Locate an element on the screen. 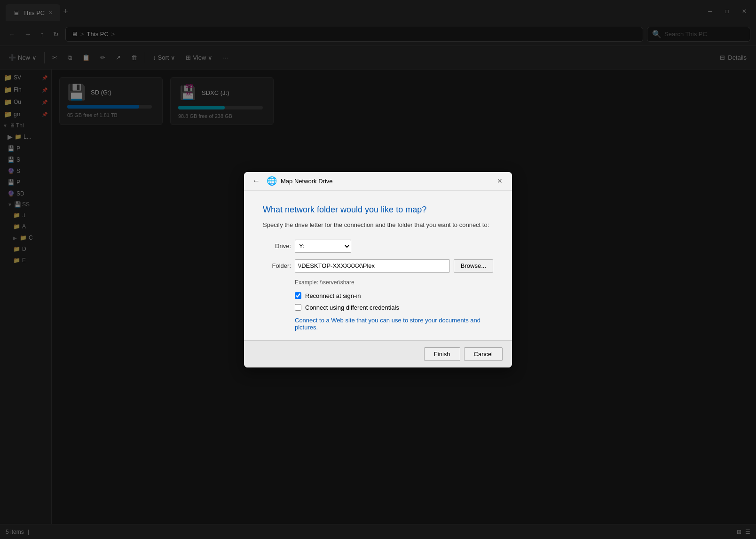 Image resolution: width=756 pixels, height=539 pixels. dialog-body: What network folder would you like to ma… is located at coordinates (378, 266).